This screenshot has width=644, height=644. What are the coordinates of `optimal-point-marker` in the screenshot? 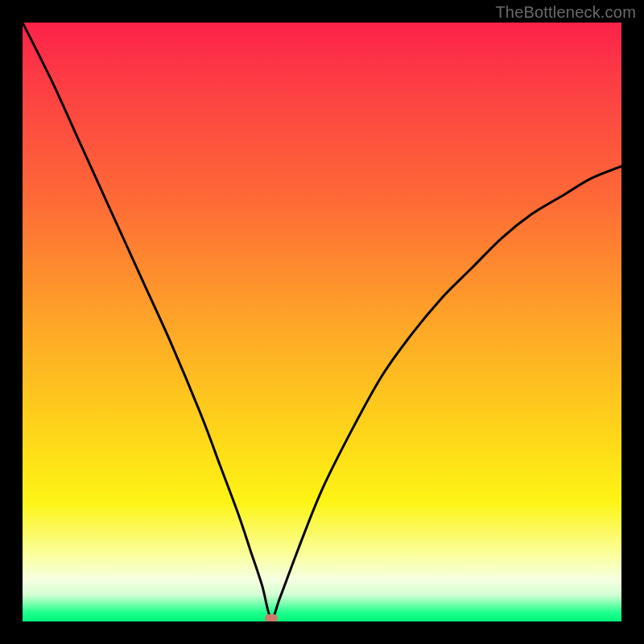 It's located at (271, 618).